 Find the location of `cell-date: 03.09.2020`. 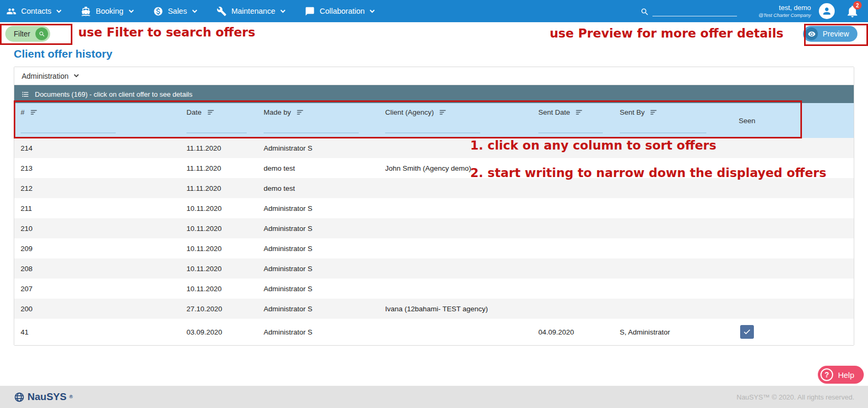

cell-date: 03.09.2020 is located at coordinates (219, 332).